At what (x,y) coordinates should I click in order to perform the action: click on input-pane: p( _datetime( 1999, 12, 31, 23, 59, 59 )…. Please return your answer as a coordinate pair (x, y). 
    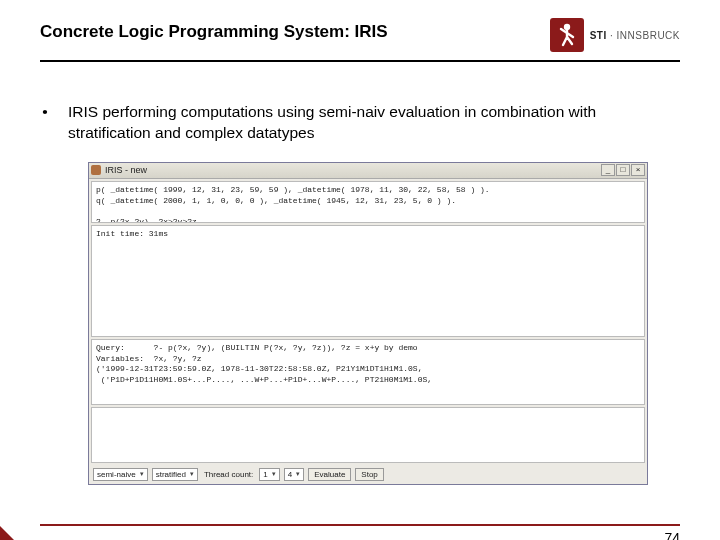
    Looking at the image, I should click on (368, 202).